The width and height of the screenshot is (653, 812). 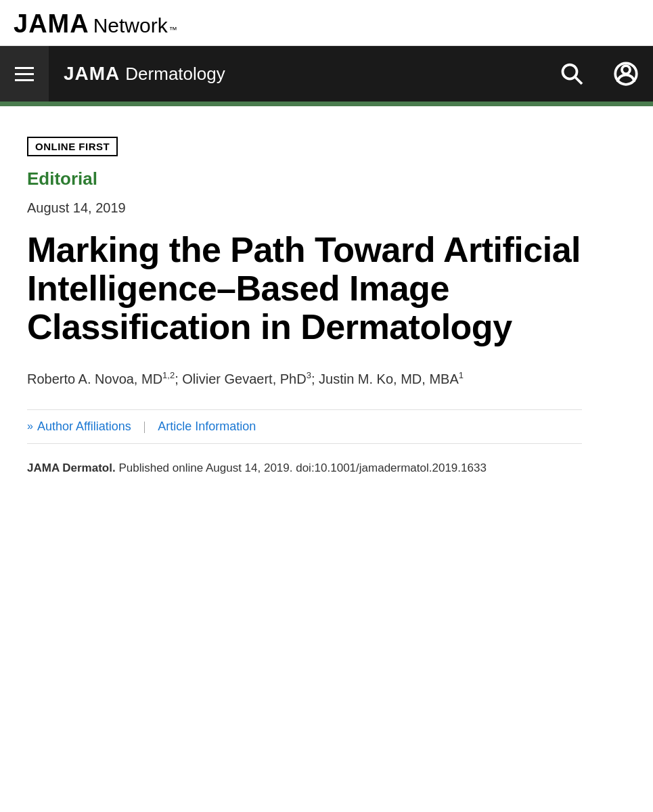 What do you see at coordinates (112, 74) in the screenshot?
I see `nav-left: JAMA Dermatology` at bounding box center [112, 74].